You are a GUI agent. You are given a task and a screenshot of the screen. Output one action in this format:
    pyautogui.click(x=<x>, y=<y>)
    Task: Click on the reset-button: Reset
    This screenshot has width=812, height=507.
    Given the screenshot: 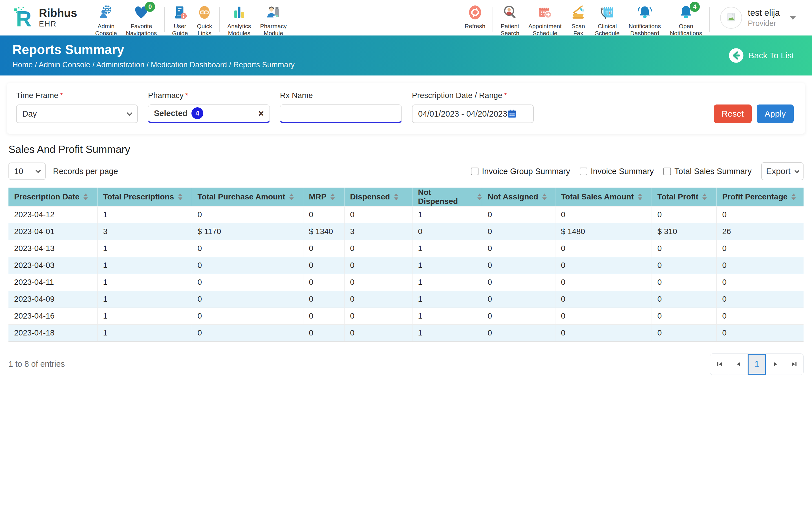 What is the action you would take?
    pyautogui.click(x=733, y=114)
    